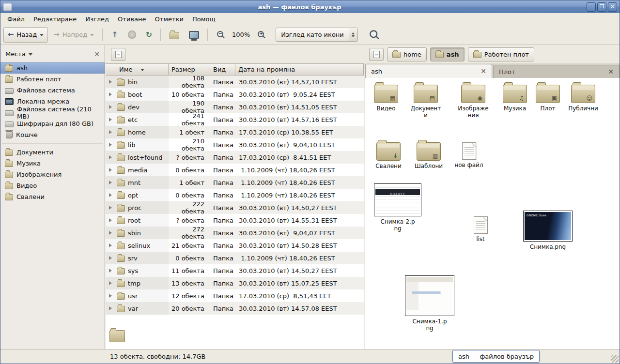 Image resolution: width=620 pixels, height=364 pixels. What do you see at coordinates (52, 152) in the screenshot?
I see `sidebar-bookmark-item: Документи` at bounding box center [52, 152].